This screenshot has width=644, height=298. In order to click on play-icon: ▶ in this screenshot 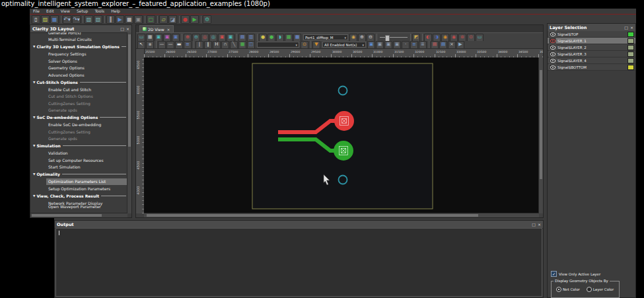, I will do `click(120, 20)`.